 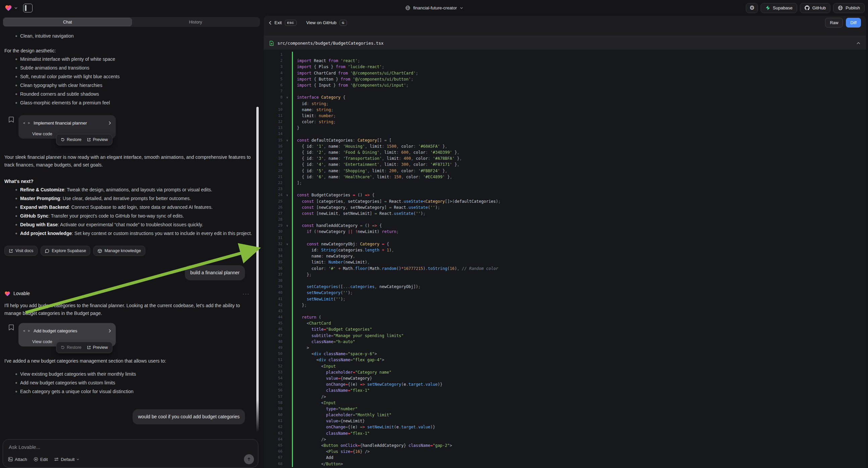 I want to click on tab-history: History, so click(x=196, y=22).